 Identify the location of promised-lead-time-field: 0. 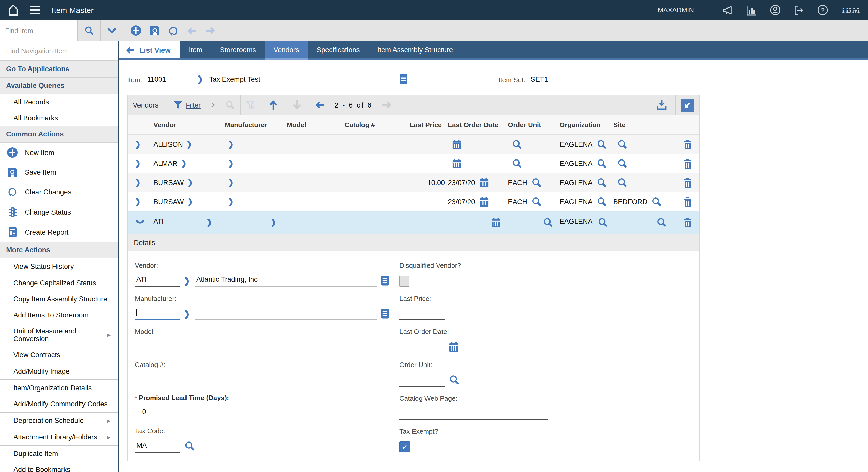
(144, 414).